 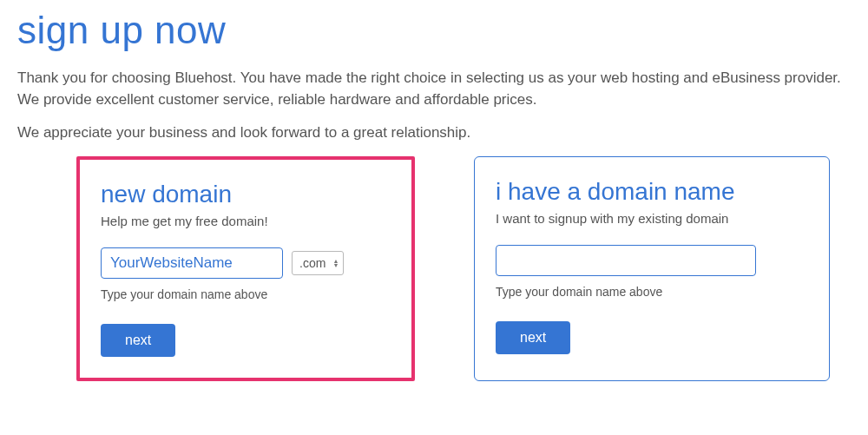 What do you see at coordinates (246, 194) in the screenshot?
I see `new-domain-title: new domain` at bounding box center [246, 194].